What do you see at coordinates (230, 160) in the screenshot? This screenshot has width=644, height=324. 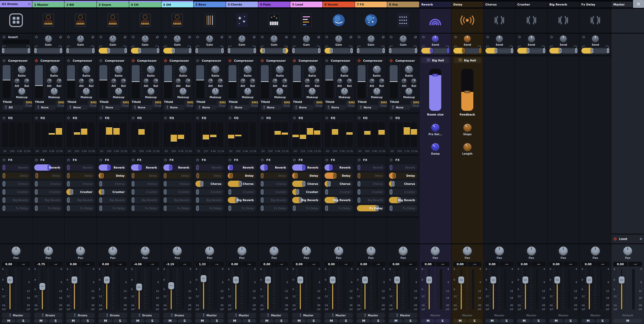 I see `fx-power-button` at bounding box center [230, 160].